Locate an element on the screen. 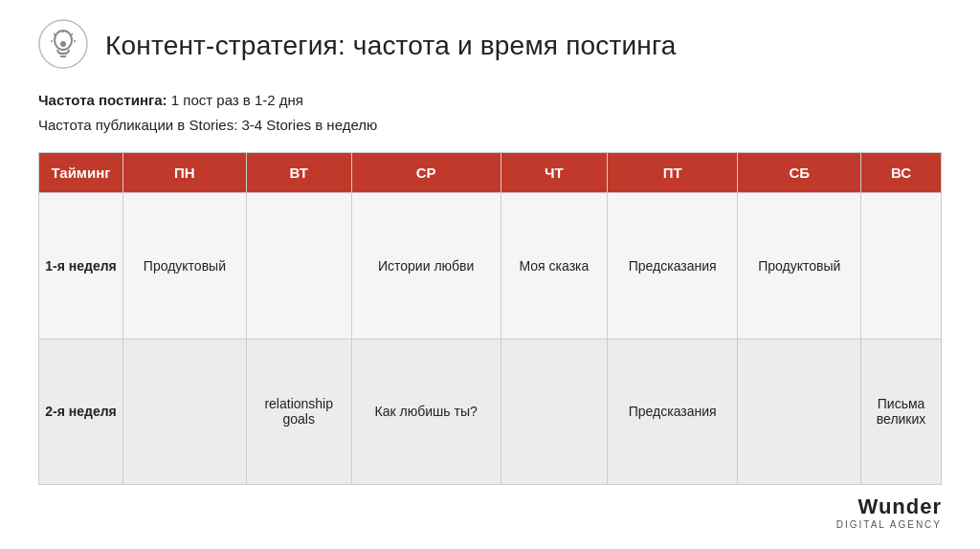  header: Контент-стратегия: частота и время пости… is located at coordinates (490, 46).